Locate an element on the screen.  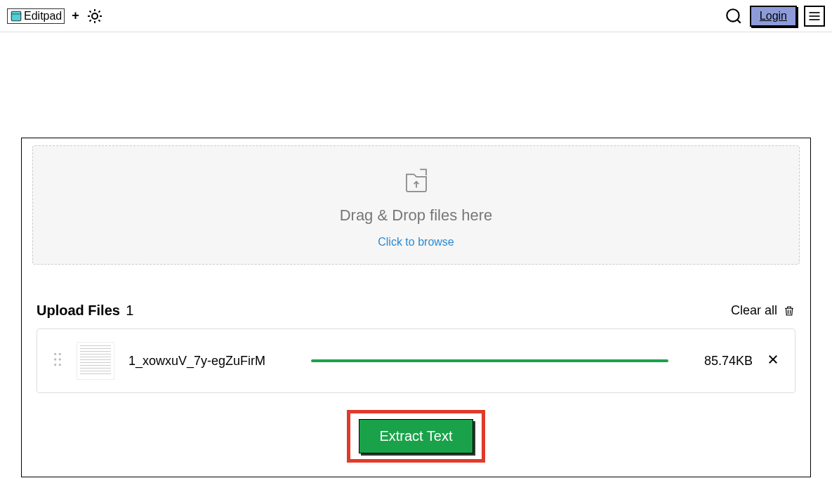
header-left: Editpad + is located at coordinates (55, 16).